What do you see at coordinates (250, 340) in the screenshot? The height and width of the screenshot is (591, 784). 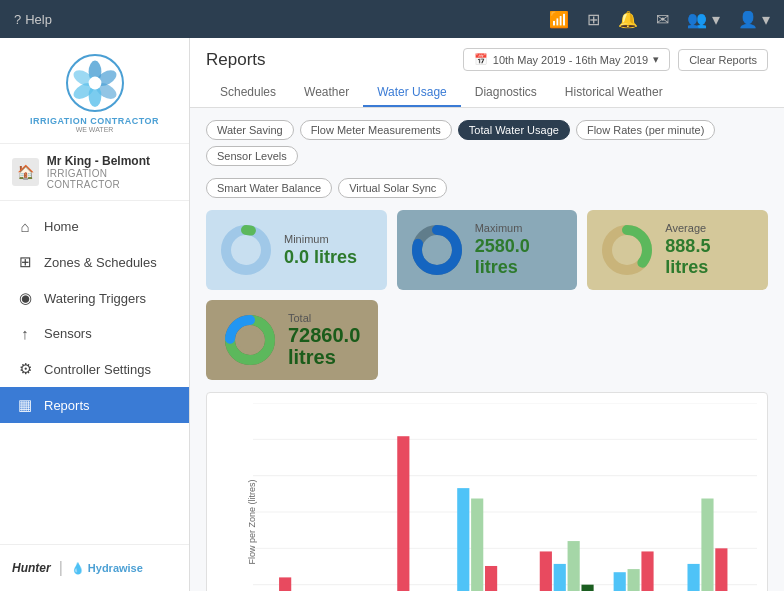 I see `total-donut` at bounding box center [250, 340].